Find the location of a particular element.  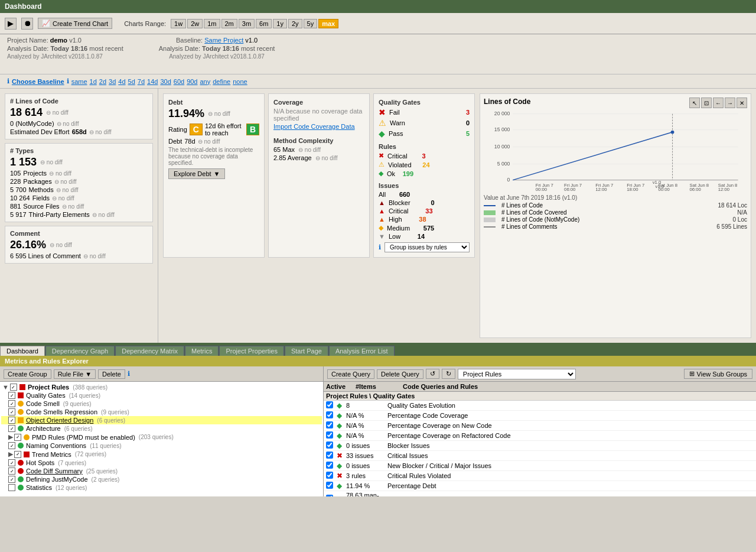

tree-item-code-smell: ✓ Code Smell (9 queries) is located at coordinates (162, 404).